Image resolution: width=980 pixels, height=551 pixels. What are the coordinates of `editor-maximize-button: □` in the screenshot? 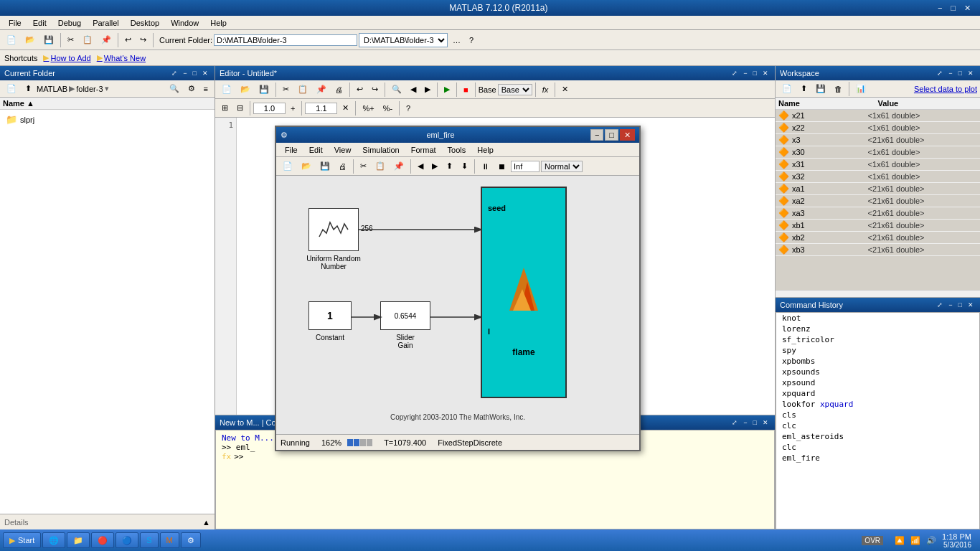 It's located at (755, 73).